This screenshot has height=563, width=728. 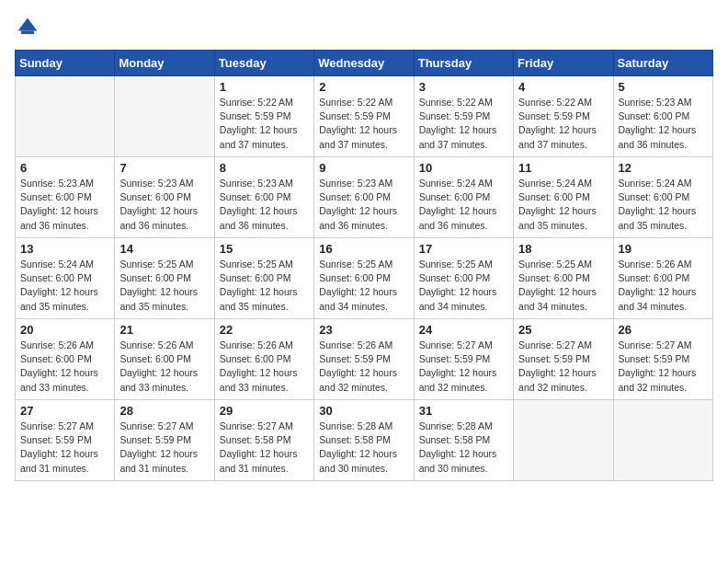 I want to click on calendar-cell: 4Sunrise: 5:22 AM Sunset: 5:59 PM Daylig…, so click(x=563, y=117).